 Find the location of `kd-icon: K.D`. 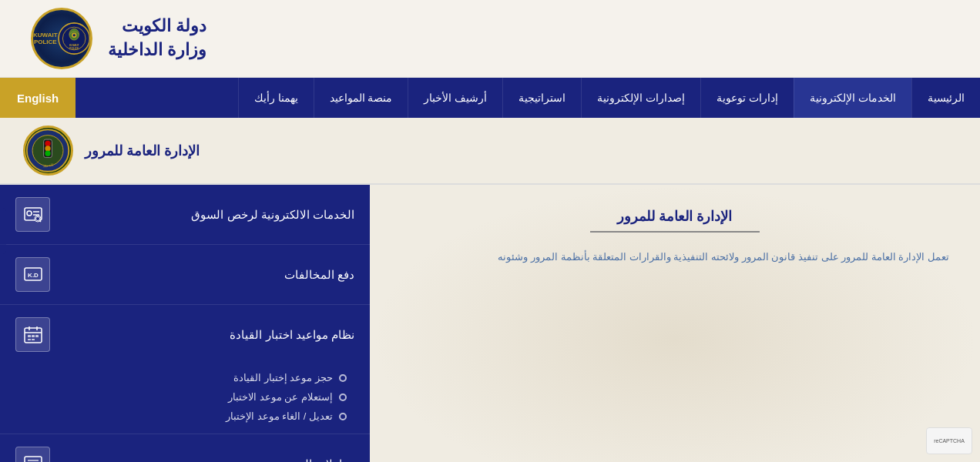

kd-icon: K.D is located at coordinates (33, 275).